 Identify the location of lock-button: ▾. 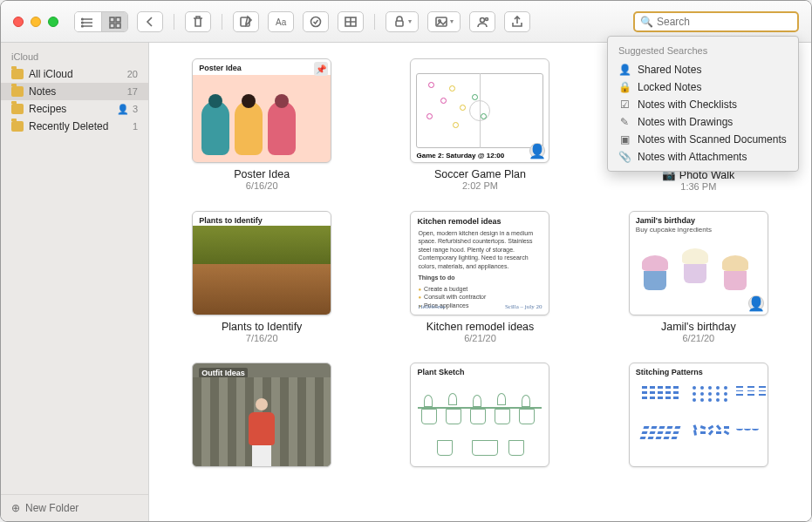
(402, 22).